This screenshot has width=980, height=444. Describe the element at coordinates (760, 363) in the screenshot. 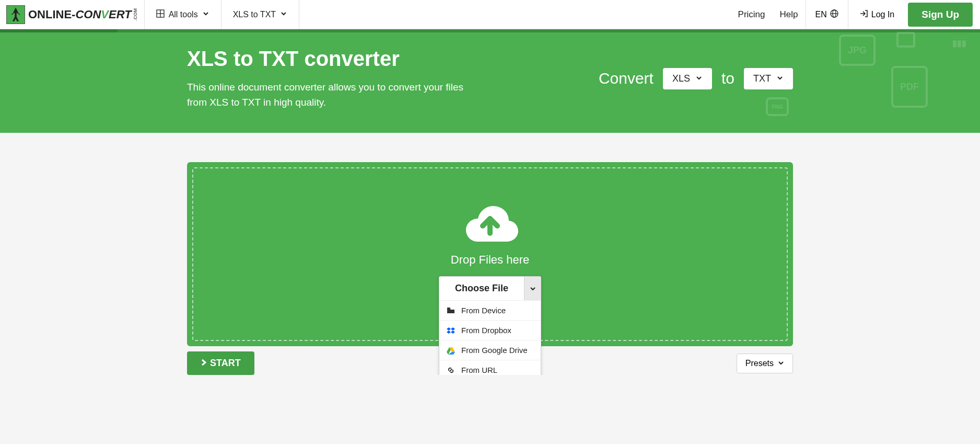

I see `presets-label: Presets` at that location.